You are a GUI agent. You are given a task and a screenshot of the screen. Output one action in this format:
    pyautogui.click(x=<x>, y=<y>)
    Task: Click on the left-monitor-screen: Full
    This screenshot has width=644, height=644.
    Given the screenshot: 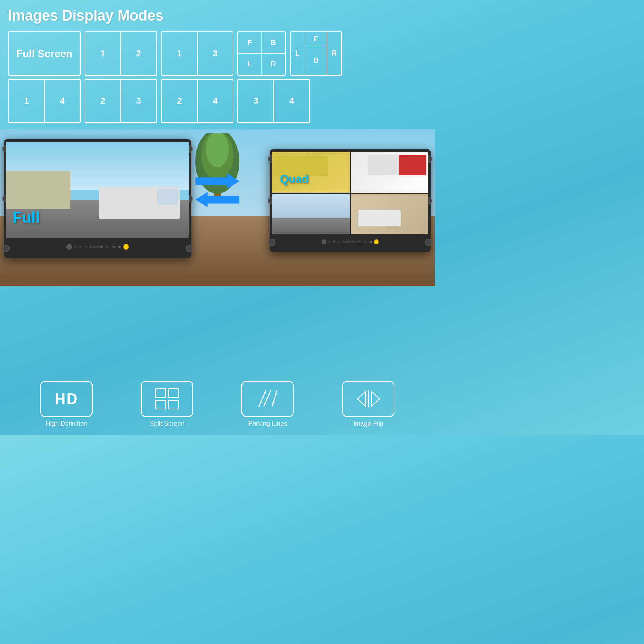 What is the action you would take?
    pyautogui.click(x=97, y=190)
    